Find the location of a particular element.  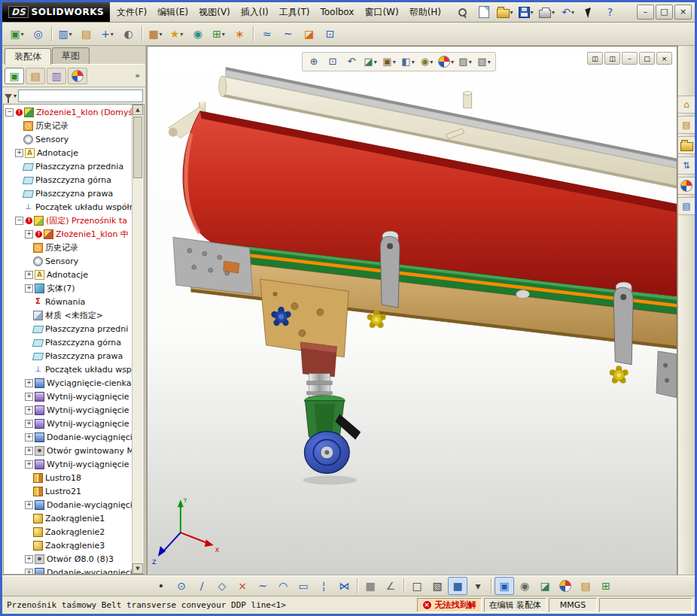

view-settings-button: ▧▾ is located at coordinates (484, 62).